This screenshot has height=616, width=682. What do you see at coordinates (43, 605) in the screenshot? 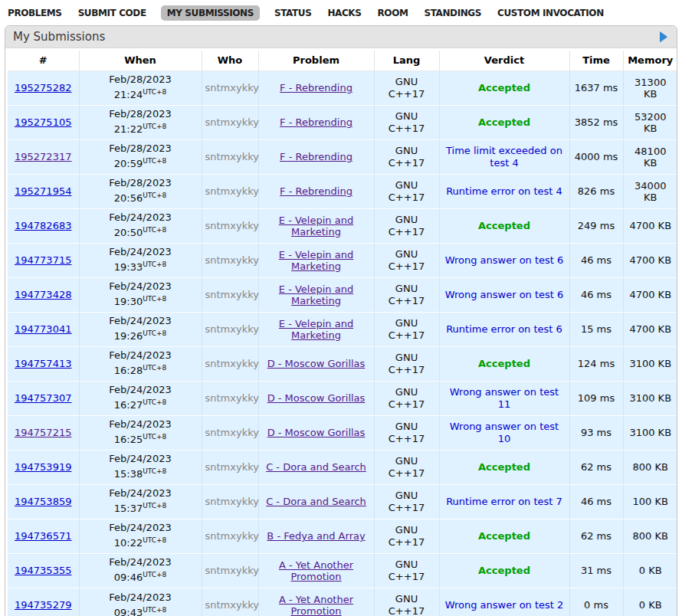
I see `submission-id-link: 194735279` at bounding box center [43, 605].